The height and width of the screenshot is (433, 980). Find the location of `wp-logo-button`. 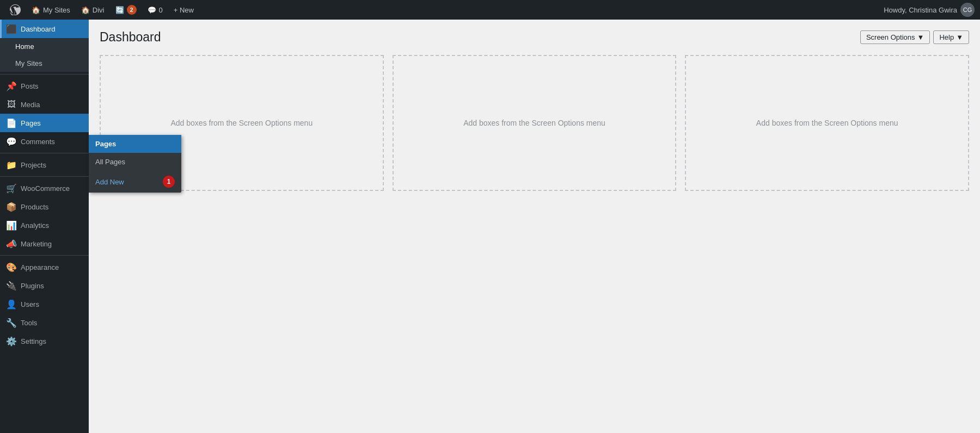

wp-logo-button is located at coordinates (15, 10).